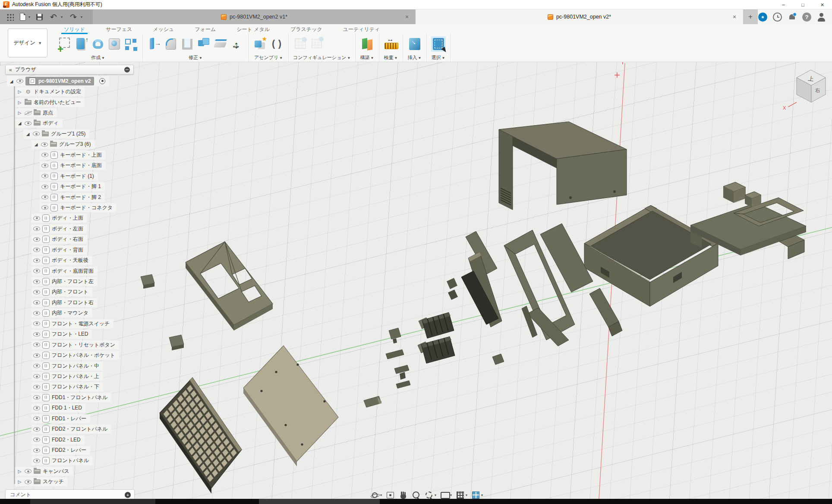  Describe the element at coordinates (62, 166) in the screenshot. I see `browser-tree-row: キーボード・底面` at that location.